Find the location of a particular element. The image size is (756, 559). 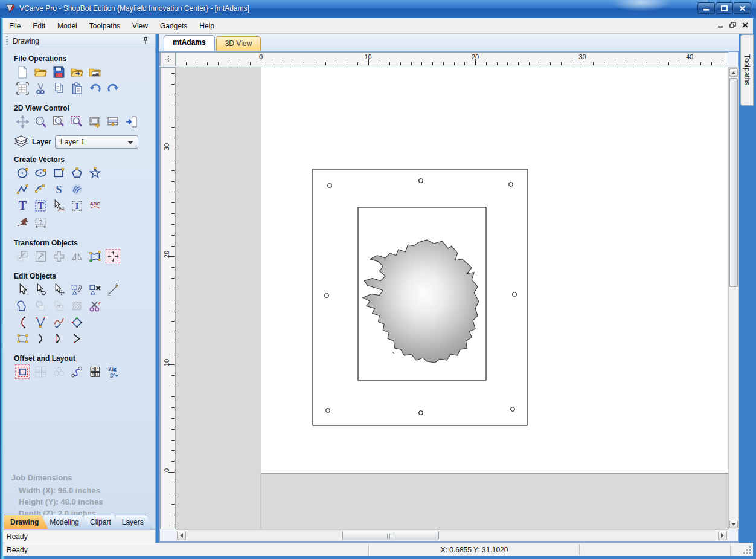

vertical-scroll-thumb is located at coordinates (734, 183).